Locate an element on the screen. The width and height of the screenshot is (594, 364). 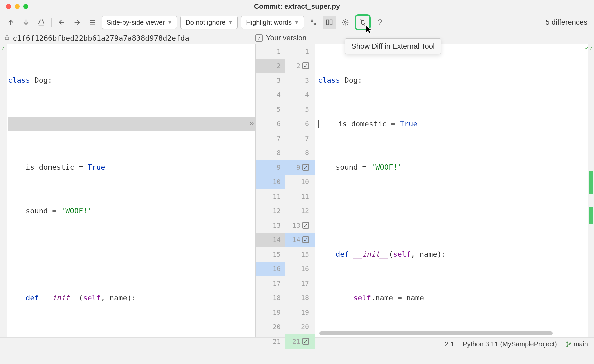
compare-next-file-button is located at coordinates (77, 22).